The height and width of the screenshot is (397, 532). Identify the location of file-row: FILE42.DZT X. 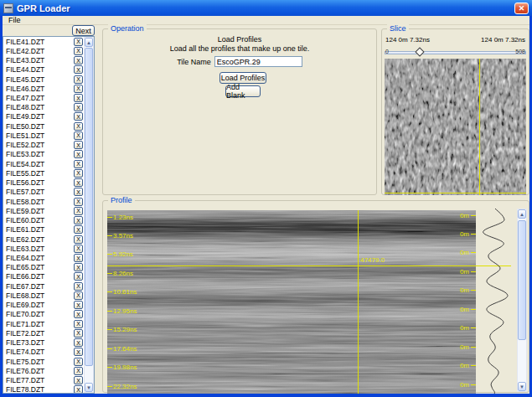
(44, 50).